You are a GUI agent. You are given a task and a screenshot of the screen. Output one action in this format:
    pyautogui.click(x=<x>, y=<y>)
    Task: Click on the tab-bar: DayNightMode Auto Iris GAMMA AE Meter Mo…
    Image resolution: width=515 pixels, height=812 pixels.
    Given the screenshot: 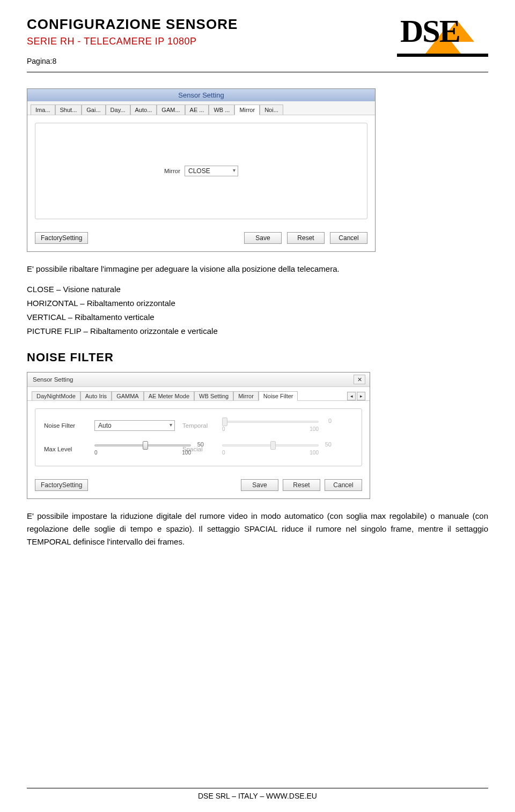 What is the action you would take?
    pyautogui.click(x=198, y=394)
    